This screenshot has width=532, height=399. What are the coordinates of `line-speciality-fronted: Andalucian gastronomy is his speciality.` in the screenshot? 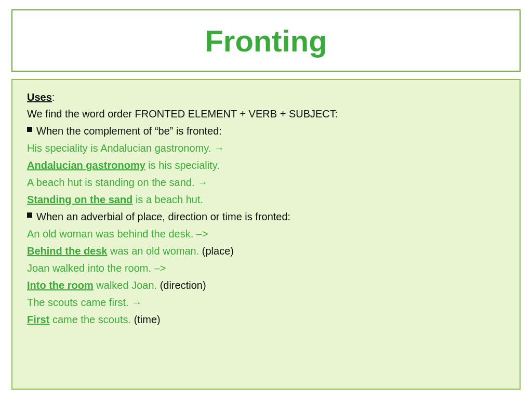 It's located at (266, 165).